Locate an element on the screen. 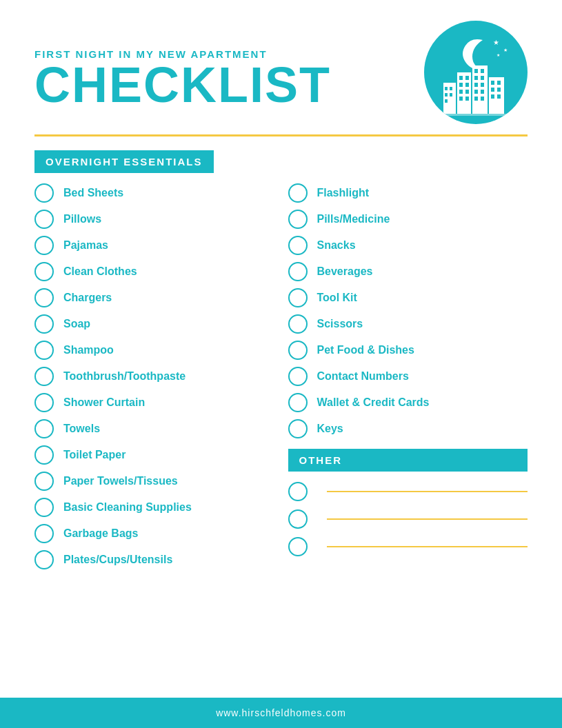 This screenshot has width=562, height=728. item-label-left-2: Pajamas is located at coordinates (86, 245).